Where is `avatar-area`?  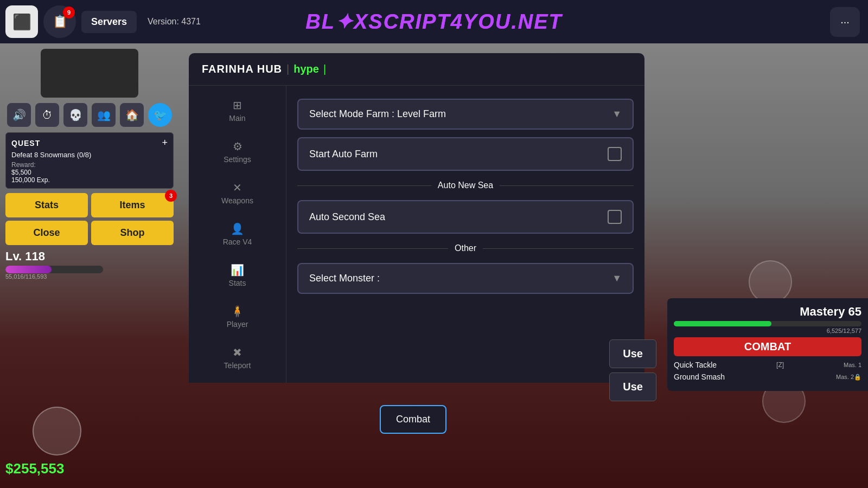 avatar-area is located at coordinates (90, 73).